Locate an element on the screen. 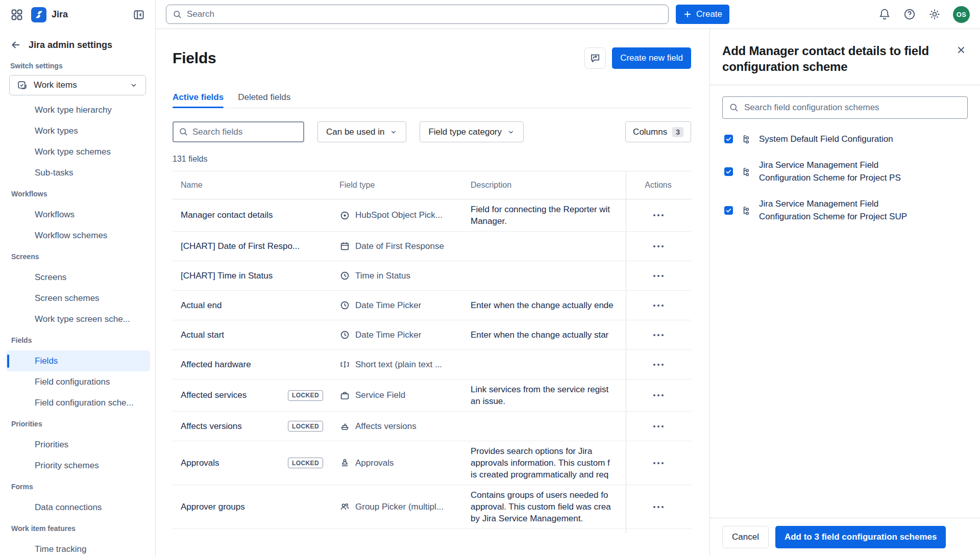 Image resolution: width=980 pixels, height=556 pixels. global-search is located at coordinates (418, 14).